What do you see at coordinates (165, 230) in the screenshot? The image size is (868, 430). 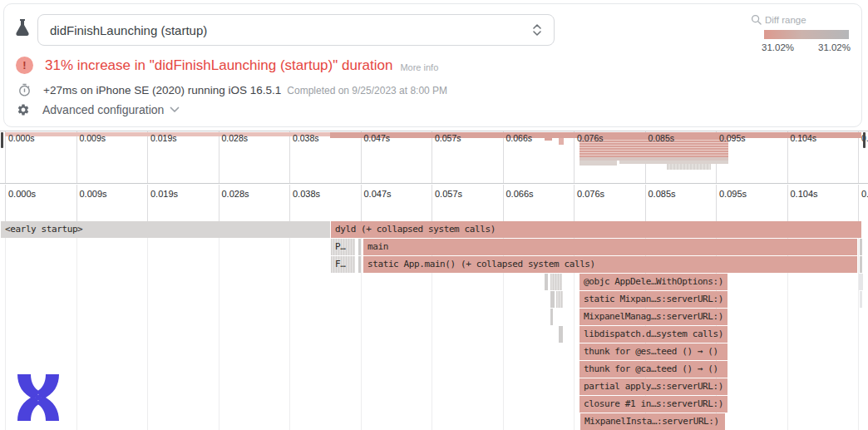 I see `flame-node: <early startup>` at bounding box center [165, 230].